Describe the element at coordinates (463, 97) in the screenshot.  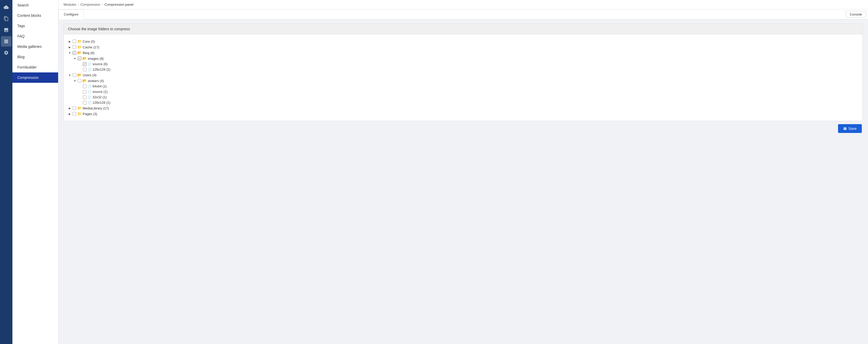
I see `tree-item-32x32: 📄 32x32 (1)` at that location.